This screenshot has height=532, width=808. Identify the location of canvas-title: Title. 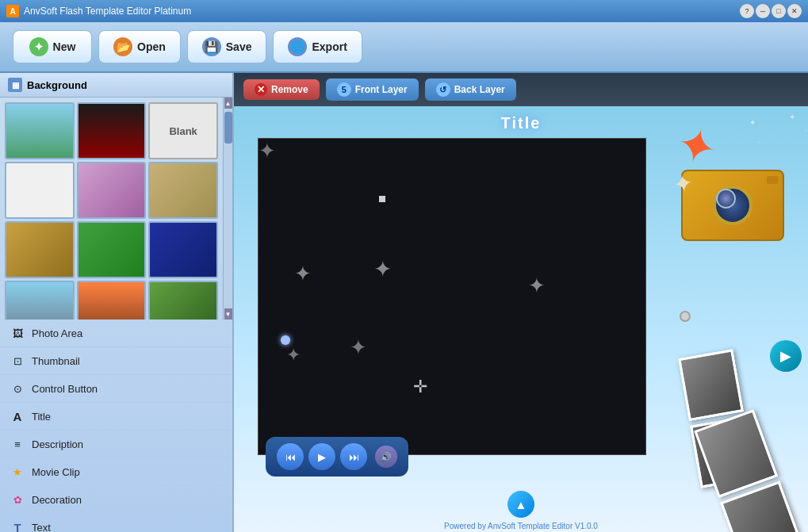
(522, 124).